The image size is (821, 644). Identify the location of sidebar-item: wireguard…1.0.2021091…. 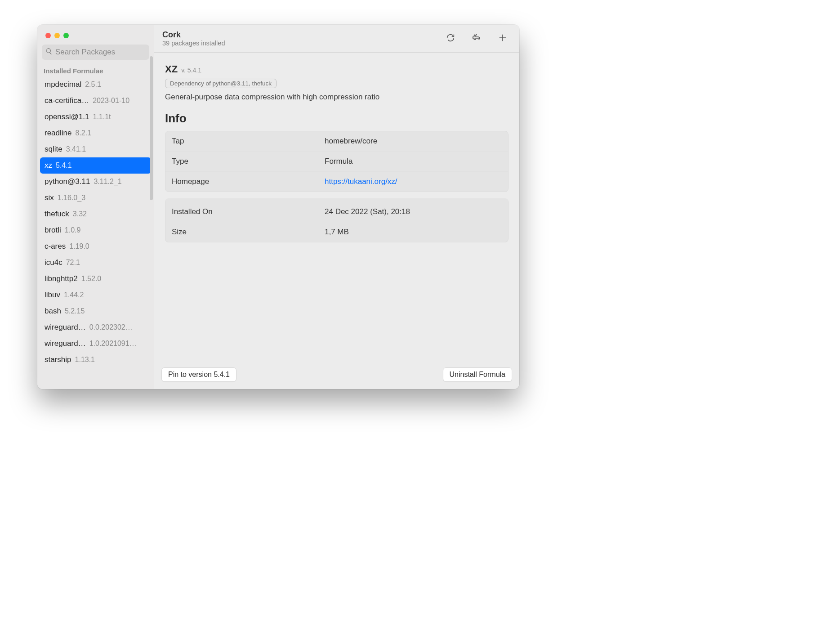
(95, 344).